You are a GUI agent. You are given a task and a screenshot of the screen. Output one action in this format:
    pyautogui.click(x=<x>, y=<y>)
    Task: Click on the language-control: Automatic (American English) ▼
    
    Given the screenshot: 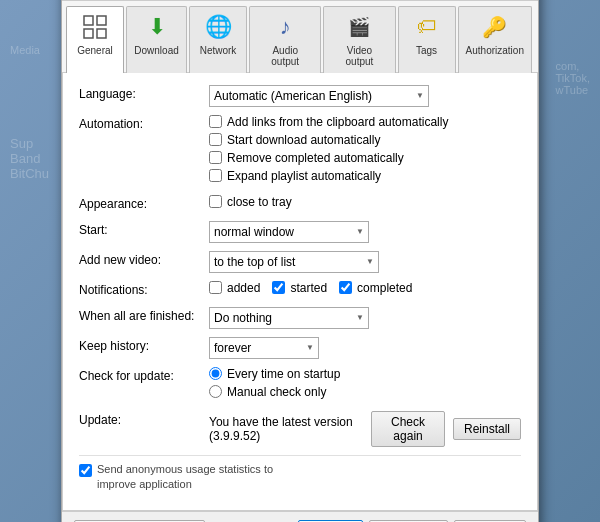 What is the action you would take?
    pyautogui.click(x=365, y=96)
    